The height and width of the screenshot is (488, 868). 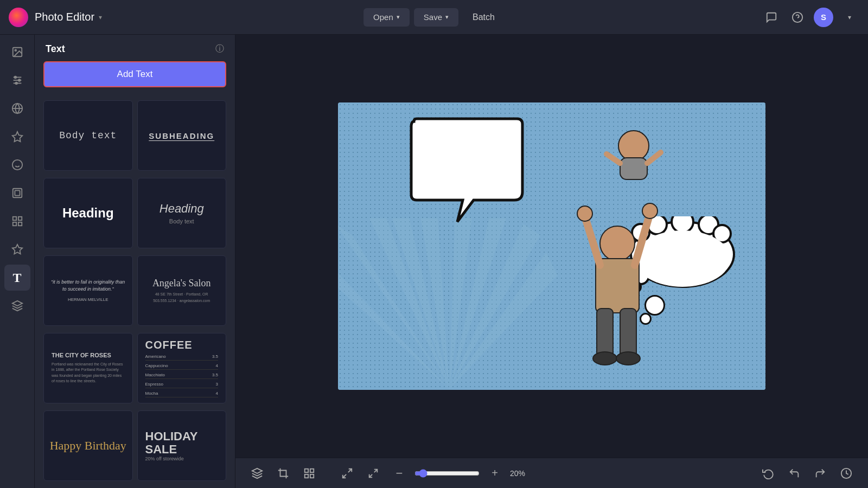 I want to click on topbar-right: S ▾, so click(x=810, y=17).